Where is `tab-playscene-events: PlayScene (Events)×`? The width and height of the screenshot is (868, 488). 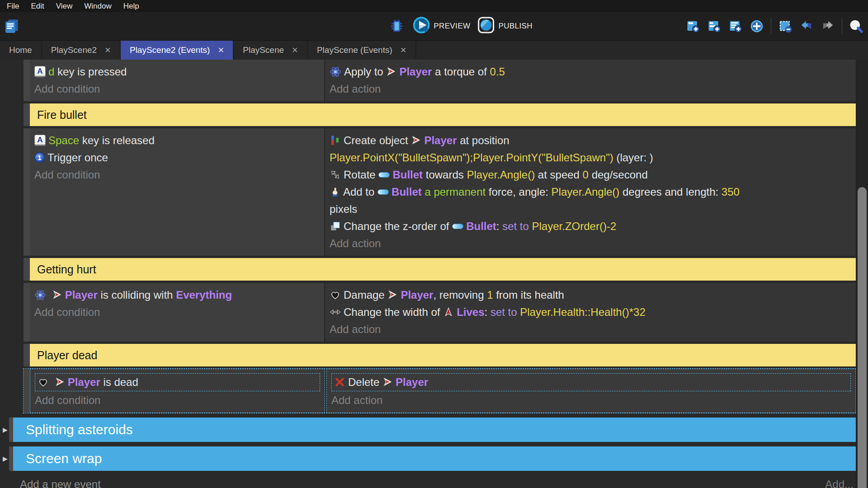 tab-playscene-events: PlayScene (Events)× is located at coordinates (362, 50).